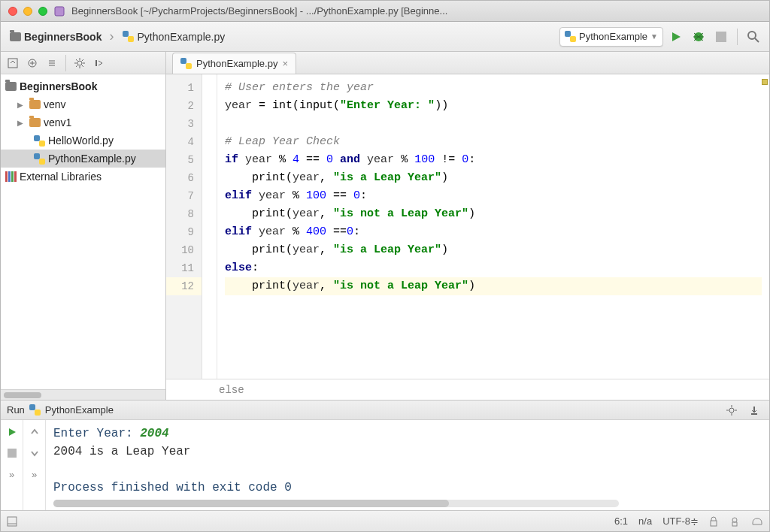 This screenshot has width=770, height=532. What do you see at coordinates (732, 410) in the screenshot?
I see `tool-window-settings-icon` at bounding box center [732, 410].